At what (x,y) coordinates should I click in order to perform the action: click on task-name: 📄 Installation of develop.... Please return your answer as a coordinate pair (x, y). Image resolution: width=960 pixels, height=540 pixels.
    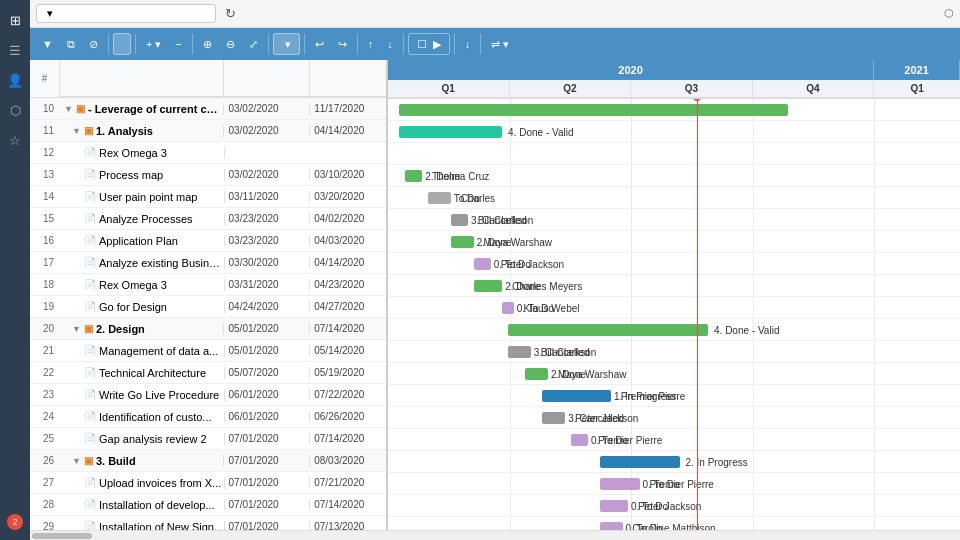
    Looking at the image, I should click on (142, 505).